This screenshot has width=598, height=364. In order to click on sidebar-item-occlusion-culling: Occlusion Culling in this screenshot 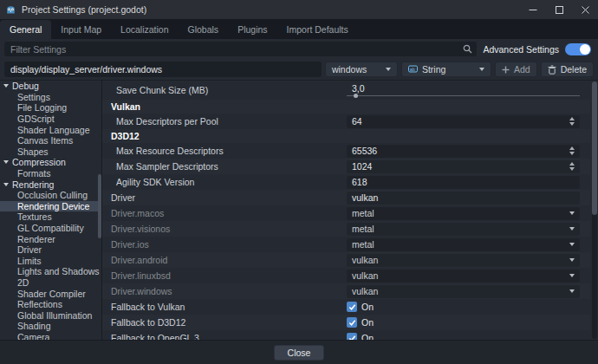, I will do `click(50, 196)`.